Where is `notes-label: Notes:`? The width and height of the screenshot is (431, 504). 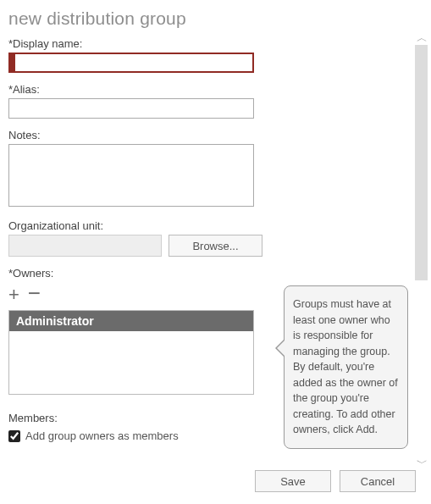
notes-label: Notes: is located at coordinates (135, 136).